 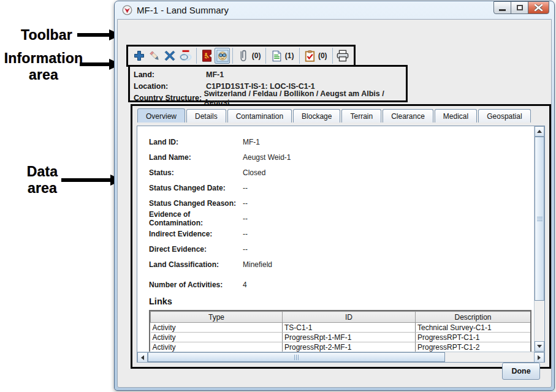 What do you see at coordinates (196, 285) in the screenshot?
I see `field-label: Number of Activities:` at bounding box center [196, 285].